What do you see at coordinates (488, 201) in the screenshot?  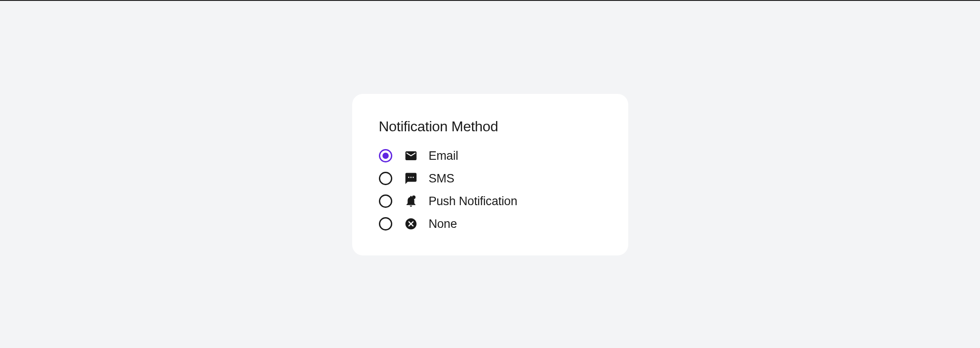 I see `option-push-notification: Push Notification` at bounding box center [488, 201].